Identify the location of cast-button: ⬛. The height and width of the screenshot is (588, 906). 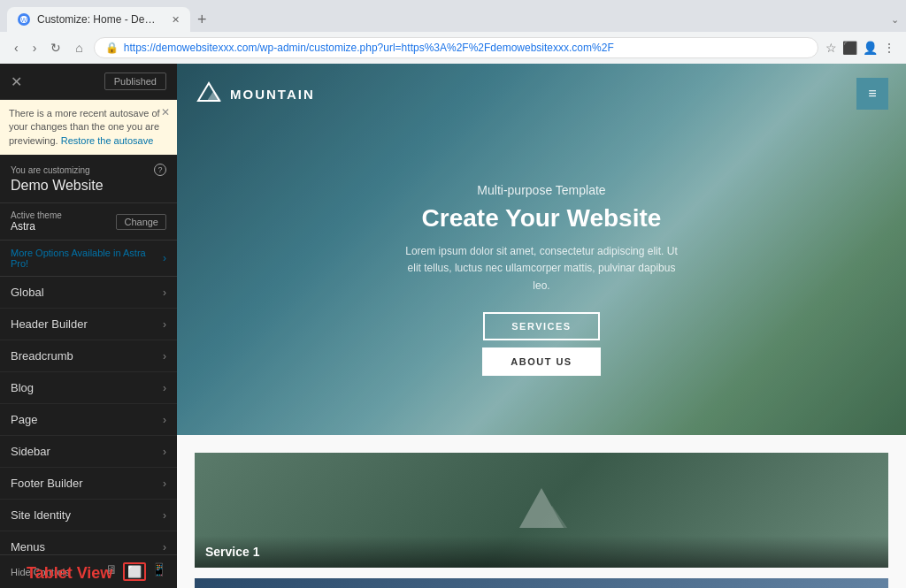
(849, 48).